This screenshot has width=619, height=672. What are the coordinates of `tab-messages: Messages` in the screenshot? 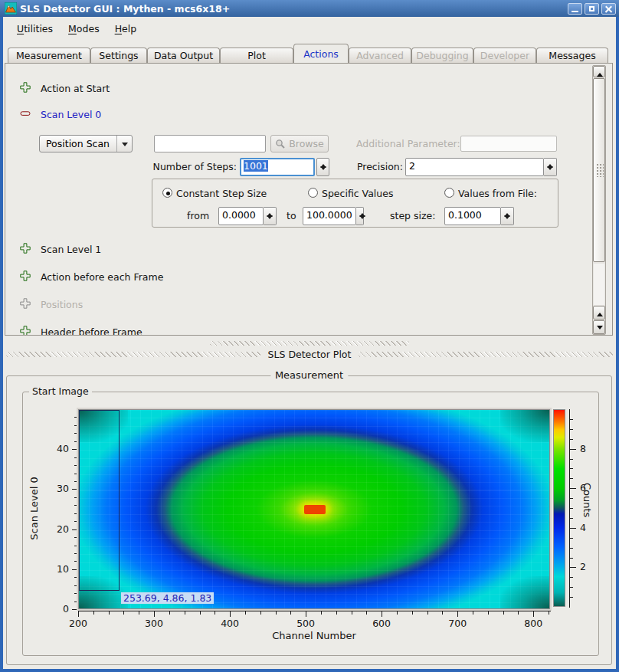 It's located at (572, 55).